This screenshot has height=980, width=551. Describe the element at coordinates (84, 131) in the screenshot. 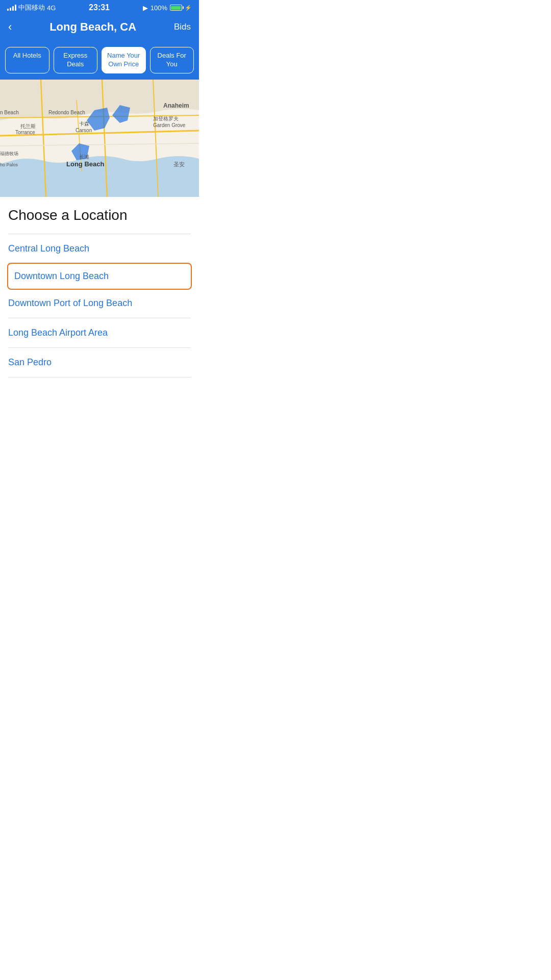

I see `svg-text: Carson` at that location.